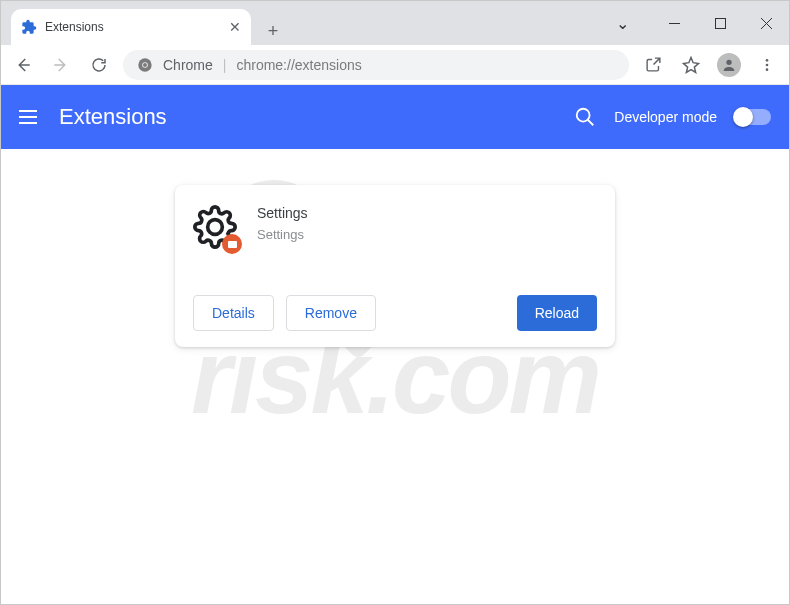 This screenshot has height=605, width=790. I want to click on developer-mode-toggle, so click(753, 117).